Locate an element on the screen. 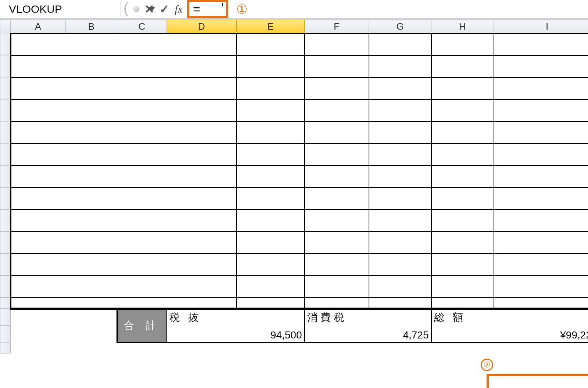 The width and height of the screenshot is (588, 388). wizard-dot-icon is located at coordinates (136, 9).